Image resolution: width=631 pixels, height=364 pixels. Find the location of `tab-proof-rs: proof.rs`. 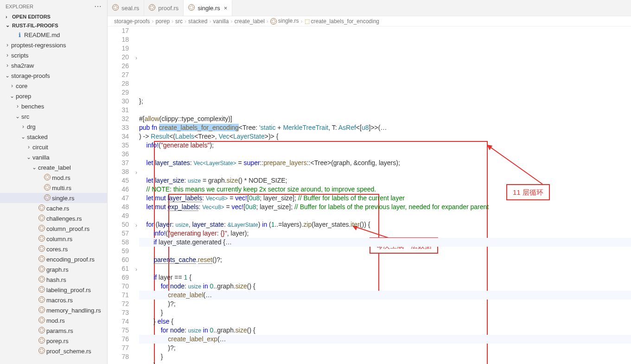

tab-proof-rs: proof.rs is located at coordinates (164, 8).